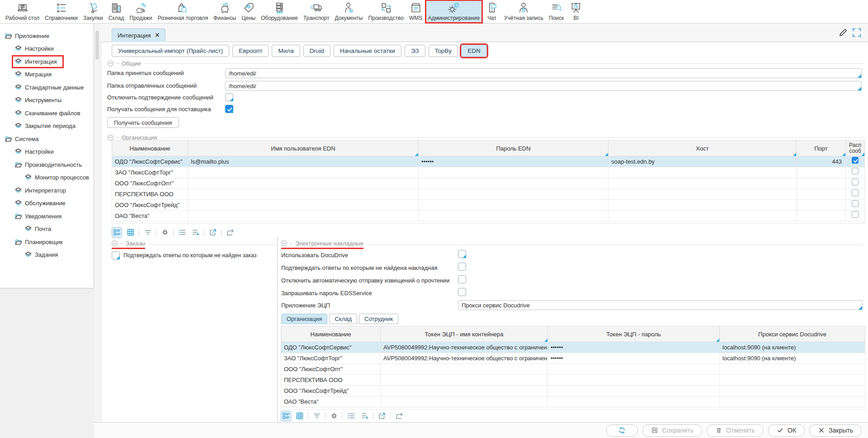 The image size is (868, 438). What do you see at coordinates (660, 305) in the screenshot?
I see `signature-app-input` at bounding box center [660, 305].